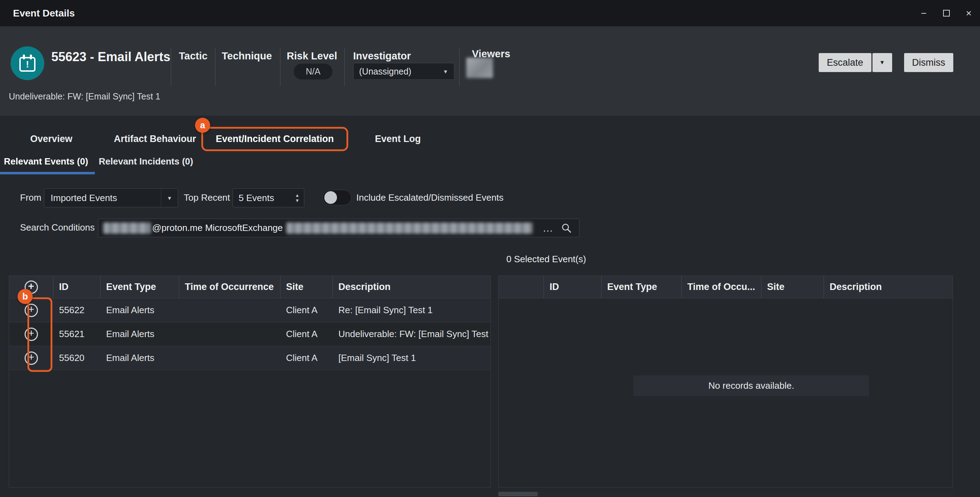 The image size is (980, 497). Describe the element at coordinates (404, 72) in the screenshot. I see `investigator-dropdown: (Unassigned) ▼` at that location.